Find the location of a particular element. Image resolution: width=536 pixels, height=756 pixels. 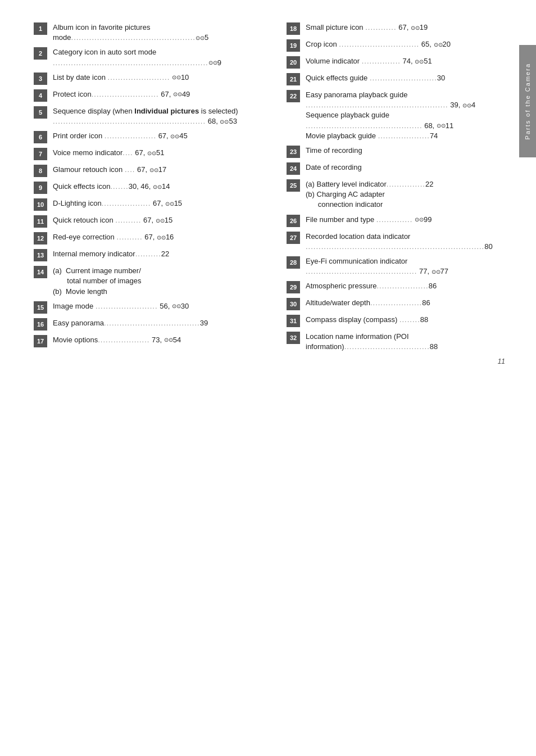

badge-12: 12 is located at coordinates (40, 238).